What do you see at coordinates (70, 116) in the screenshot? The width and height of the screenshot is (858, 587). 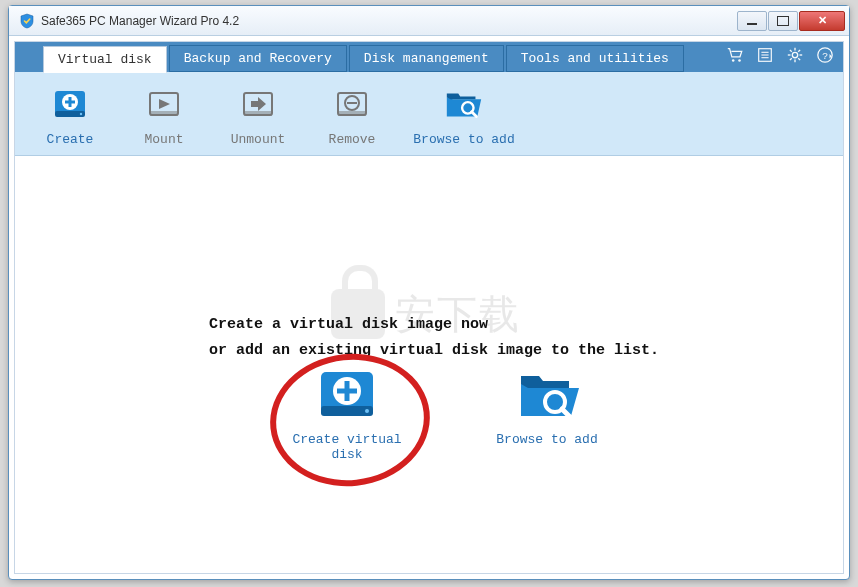 I see `create-button: Create` at bounding box center [70, 116].